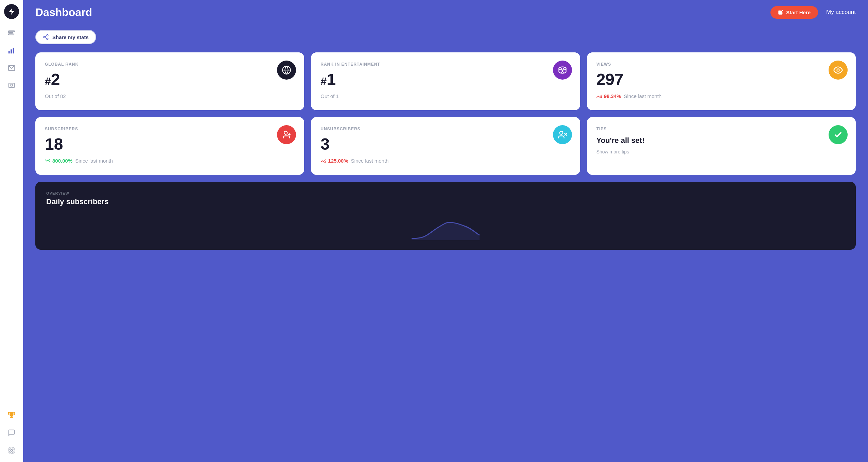 This screenshot has height=462, width=868. What do you see at coordinates (287, 70) in the screenshot?
I see `globe-icon-container` at bounding box center [287, 70].